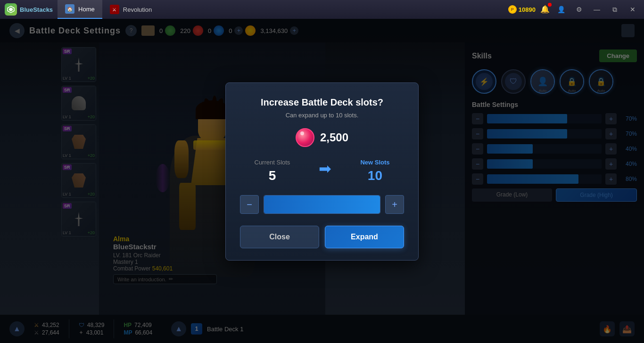 This screenshot has width=644, height=343. Describe the element at coordinates (87, 9) in the screenshot. I see `home-tab-label: Home` at that location.